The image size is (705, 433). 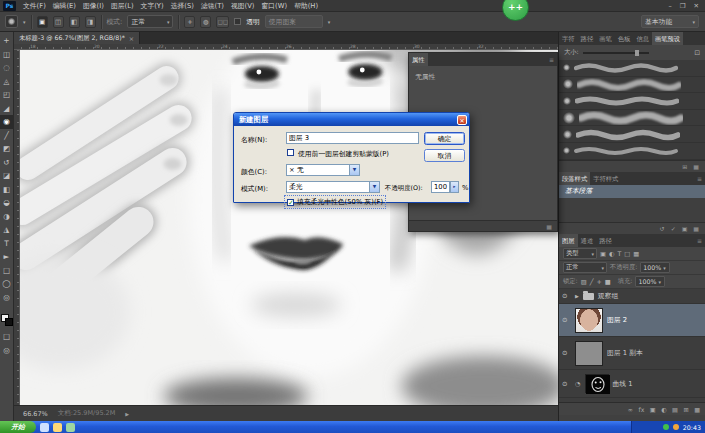 What do you see at coordinates (568, 240) in the screenshot?
I see `tab-layers: 图层` at bounding box center [568, 240].